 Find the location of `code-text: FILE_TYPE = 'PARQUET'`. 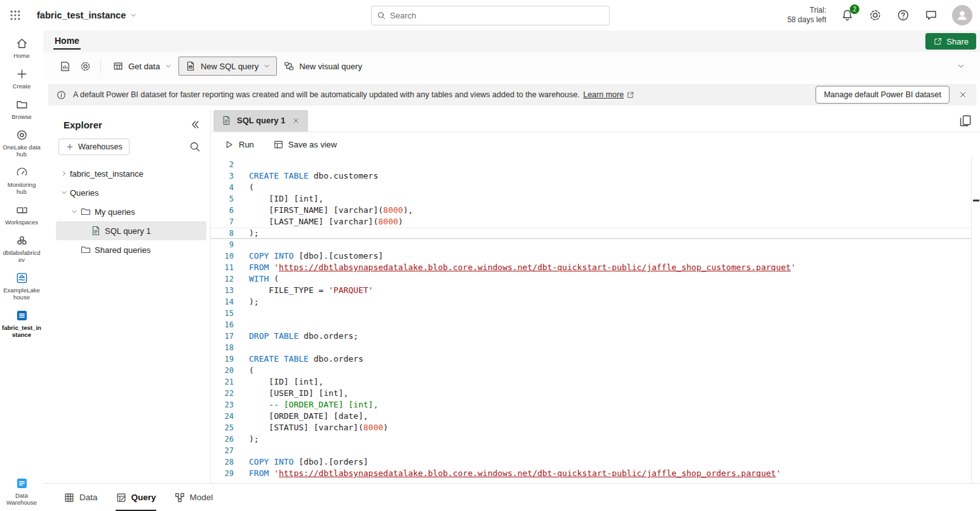

code-text: FILE_TYPE = 'PARQUET' is located at coordinates (304, 290).